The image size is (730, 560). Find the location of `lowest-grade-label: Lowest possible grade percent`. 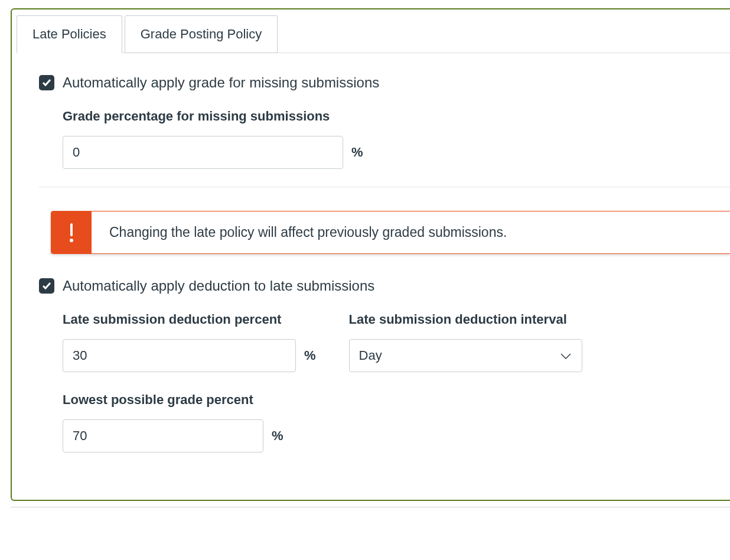

lowest-grade-label: Lowest possible grade percent is located at coordinates (396, 400).